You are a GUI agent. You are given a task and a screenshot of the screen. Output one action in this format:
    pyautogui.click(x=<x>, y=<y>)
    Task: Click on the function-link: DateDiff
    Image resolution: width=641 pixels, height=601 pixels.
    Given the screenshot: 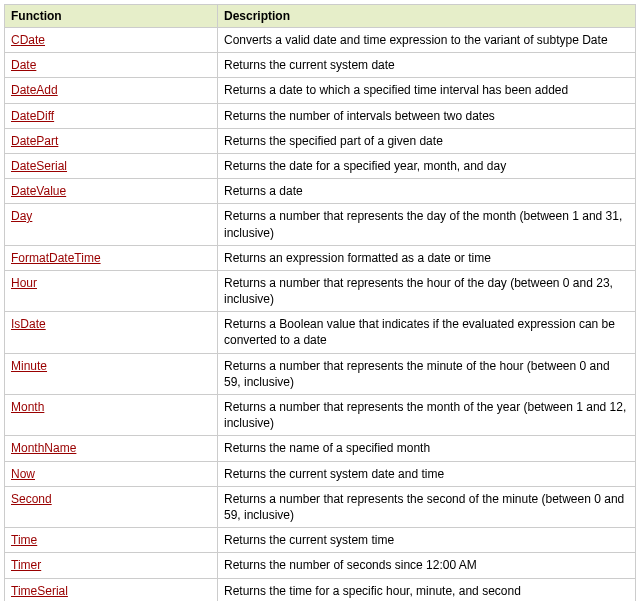 What is the action you would take?
    pyautogui.click(x=32, y=116)
    